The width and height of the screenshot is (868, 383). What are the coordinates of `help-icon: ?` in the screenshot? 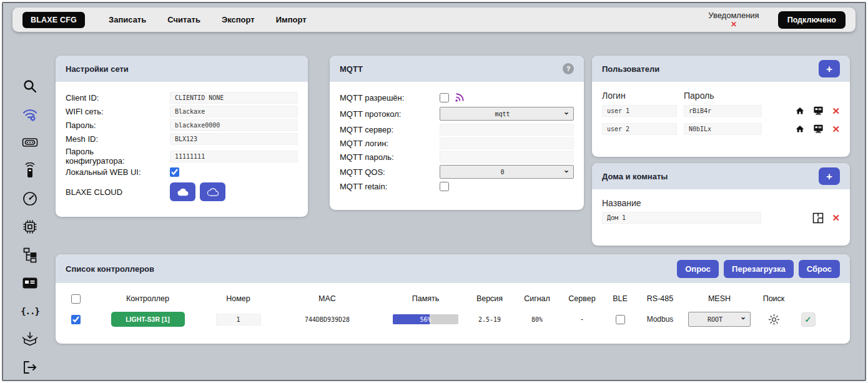 It's located at (568, 69).